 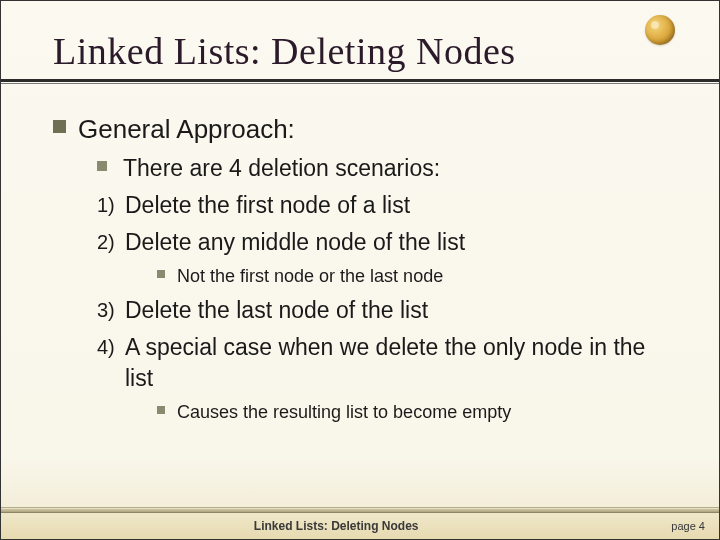 I want to click on bullet-text: General Approach:, so click(x=186, y=130).